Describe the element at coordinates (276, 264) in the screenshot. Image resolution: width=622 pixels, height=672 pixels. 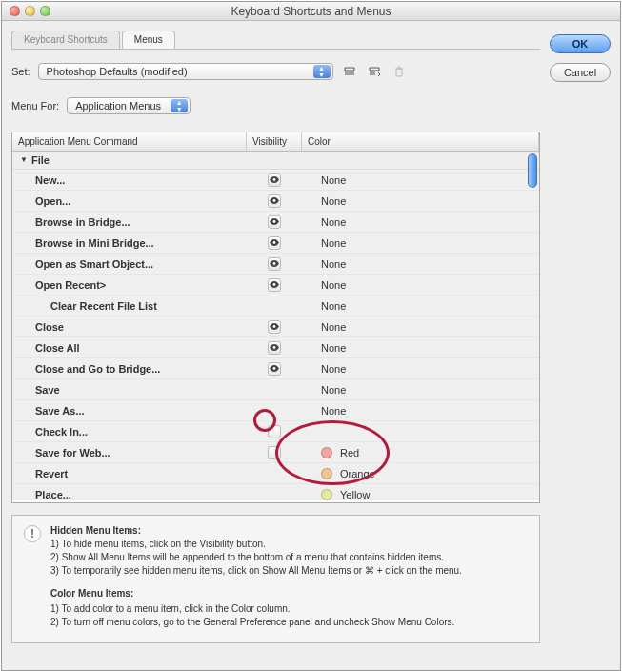
I see `table-row: Open as Smart Object...None` at that location.